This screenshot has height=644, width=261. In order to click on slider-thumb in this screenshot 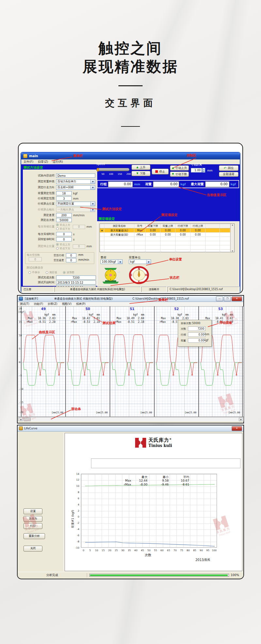, I will do `click(98, 170)`.